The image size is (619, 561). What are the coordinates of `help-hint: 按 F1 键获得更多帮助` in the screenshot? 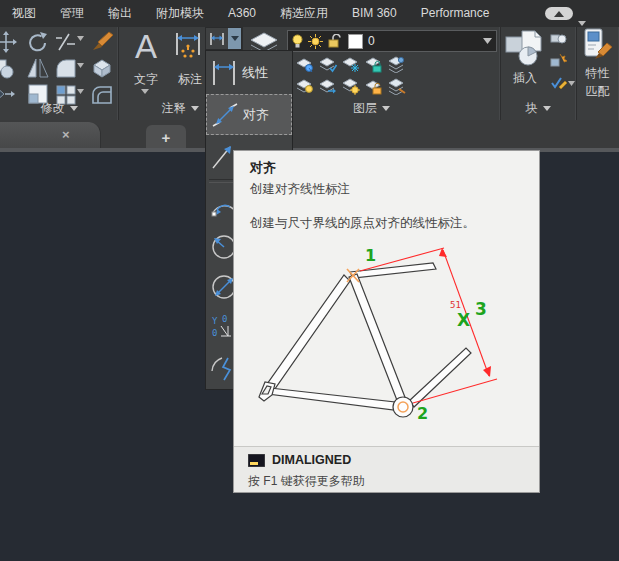 It's located at (306, 482).